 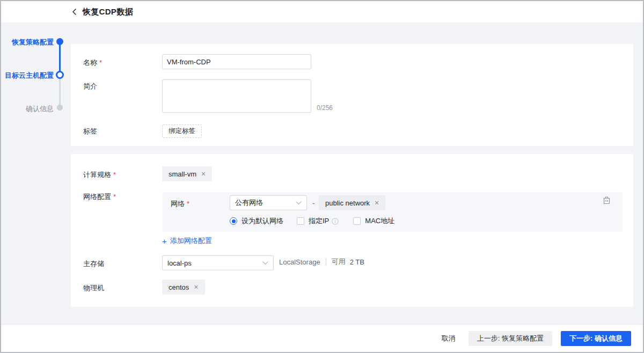 What do you see at coordinates (352, 203) in the screenshot?
I see `network-tag: public network ×` at bounding box center [352, 203].